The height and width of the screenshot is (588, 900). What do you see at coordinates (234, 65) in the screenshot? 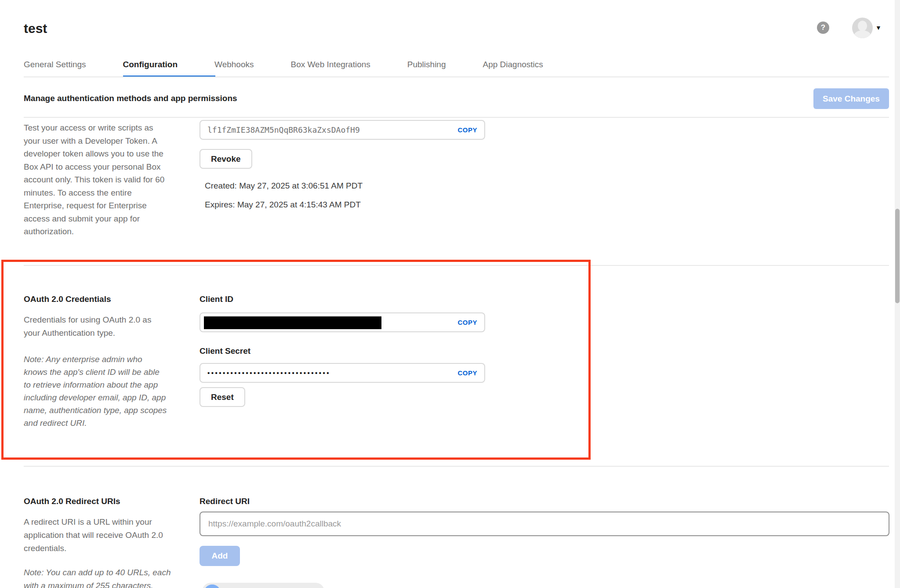
I see `tab-webhooks: Webhooks` at bounding box center [234, 65].